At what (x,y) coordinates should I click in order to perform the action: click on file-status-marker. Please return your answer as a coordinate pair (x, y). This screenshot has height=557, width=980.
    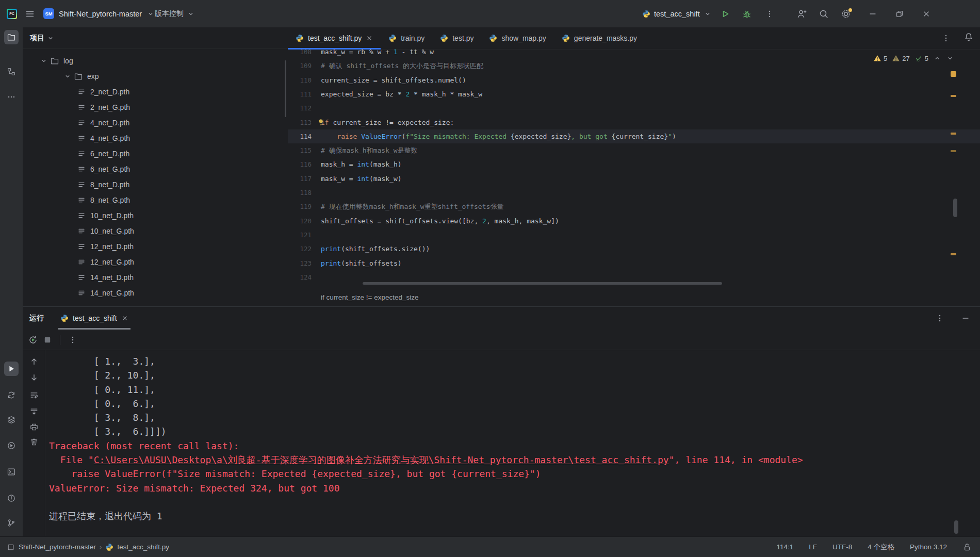
    Looking at the image, I should click on (953, 74).